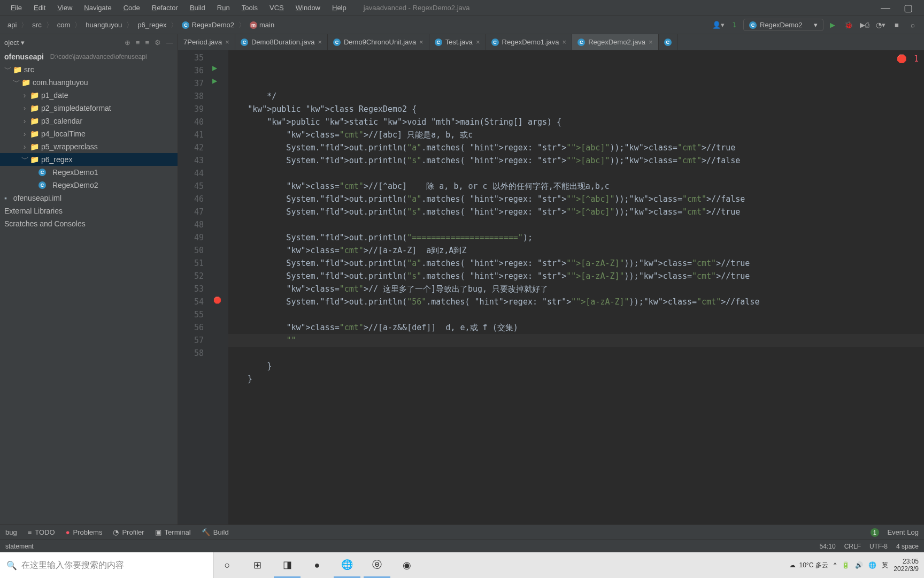 This screenshot has width=924, height=578. What do you see at coordinates (281, 42) in the screenshot?
I see `tab-demo8: CDemo8Duration.java×` at bounding box center [281, 42].